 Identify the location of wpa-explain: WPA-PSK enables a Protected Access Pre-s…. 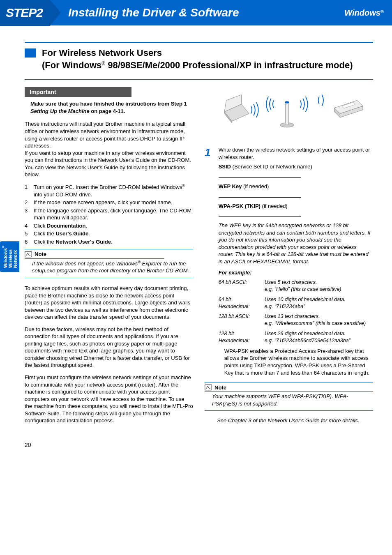
(295, 362).